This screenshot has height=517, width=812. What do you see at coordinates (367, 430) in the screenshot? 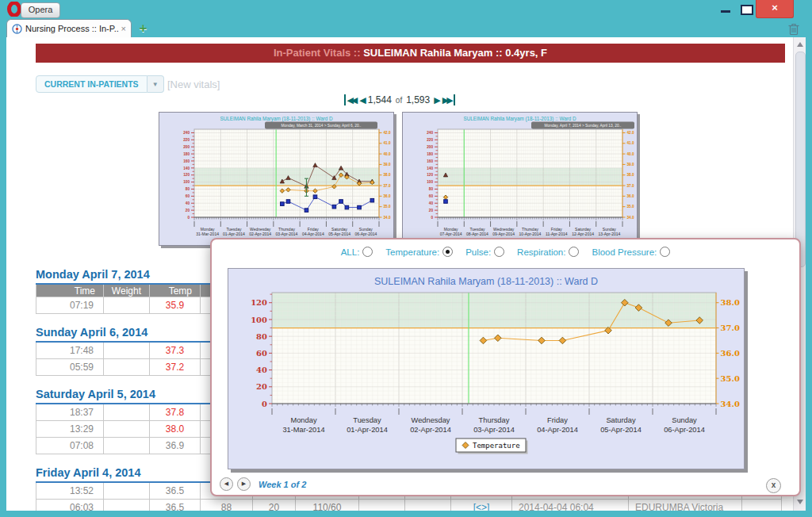
I see `svg-text: 01-Apr-2014` at bounding box center [367, 430].